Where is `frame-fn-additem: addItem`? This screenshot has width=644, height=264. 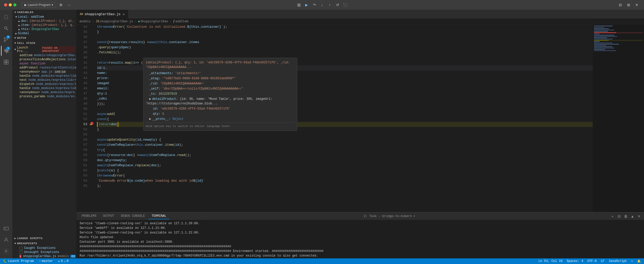
frame-fn-additem: addItem is located at coordinates (26, 55).